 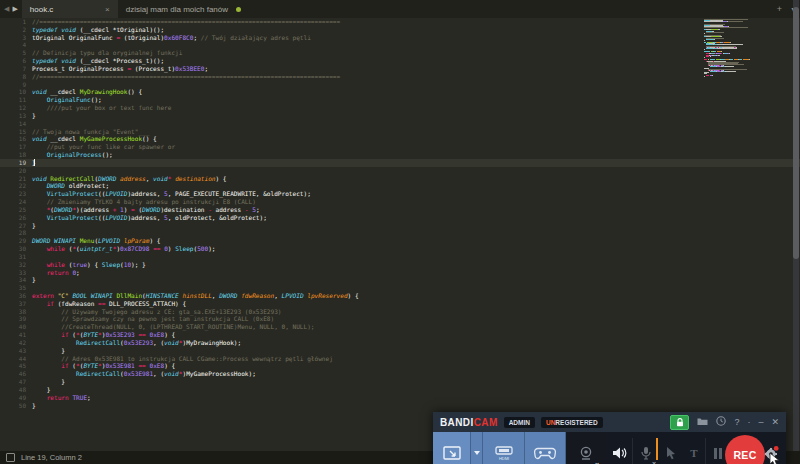 I want to click on code-line: 10void __cdecl MyDrawingHook() {, so click(x=400, y=92).